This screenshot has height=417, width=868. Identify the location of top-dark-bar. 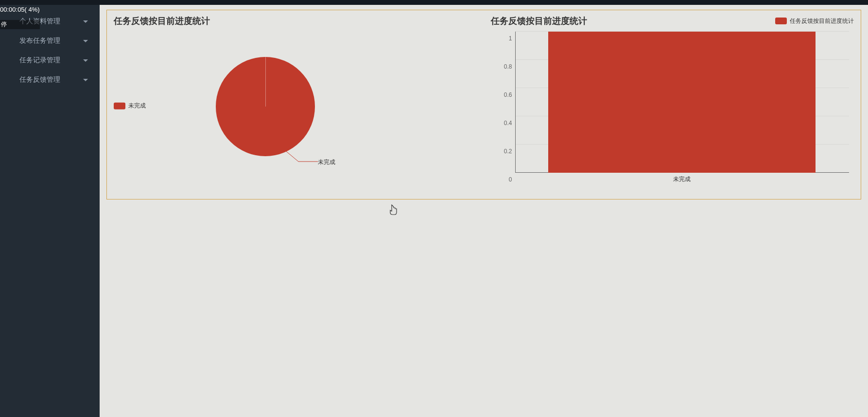
(434, 2).